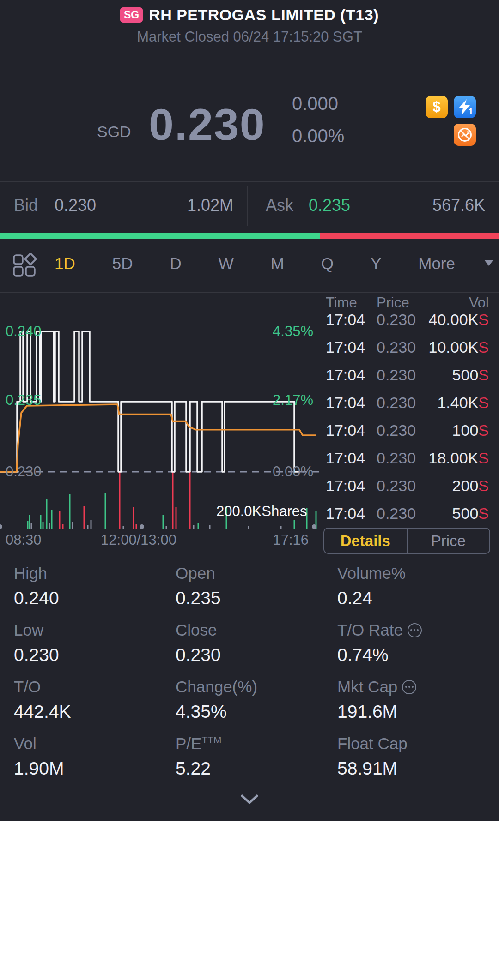  Describe the element at coordinates (250, 236) in the screenshot. I see `bid-ask-ratio-bar` at that location.